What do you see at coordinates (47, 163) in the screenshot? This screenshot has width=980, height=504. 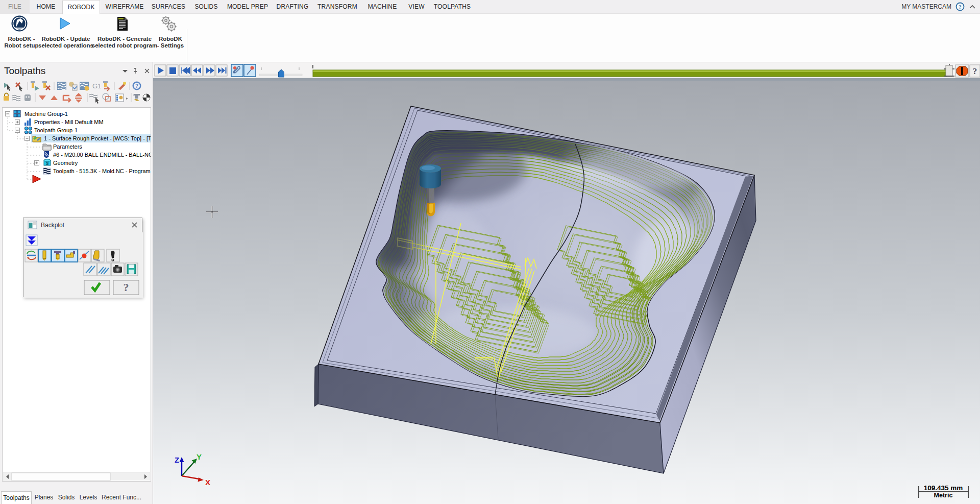 I see `svg-text: S` at bounding box center [47, 163].